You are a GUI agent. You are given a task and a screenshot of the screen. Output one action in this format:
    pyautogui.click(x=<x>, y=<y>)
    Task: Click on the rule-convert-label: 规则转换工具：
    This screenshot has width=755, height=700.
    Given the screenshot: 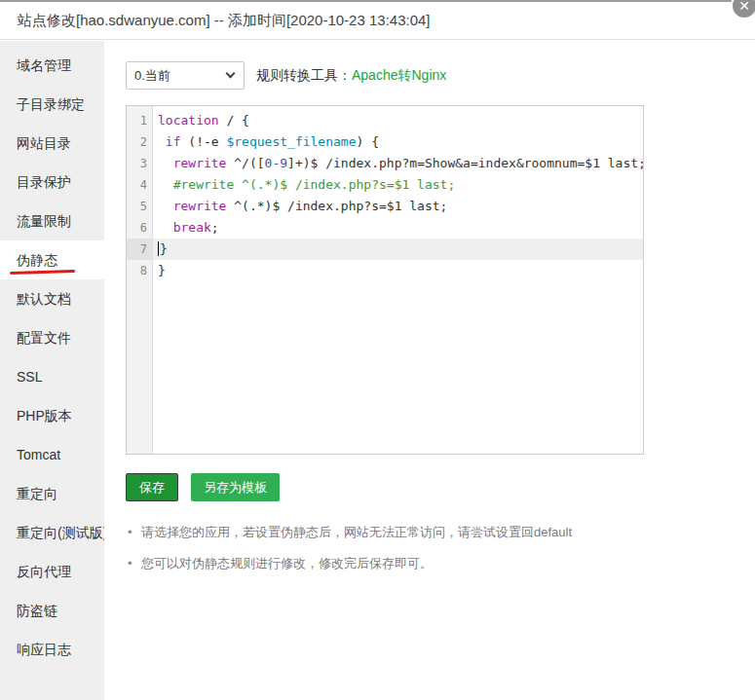 What is the action you would take?
    pyautogui.click(x=304, y=76)
    